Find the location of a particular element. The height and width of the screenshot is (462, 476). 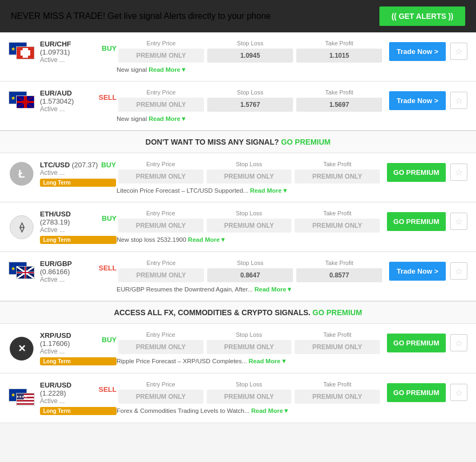

pair-name: LTC/USD (207.37) is located at coordinates (69, 165).